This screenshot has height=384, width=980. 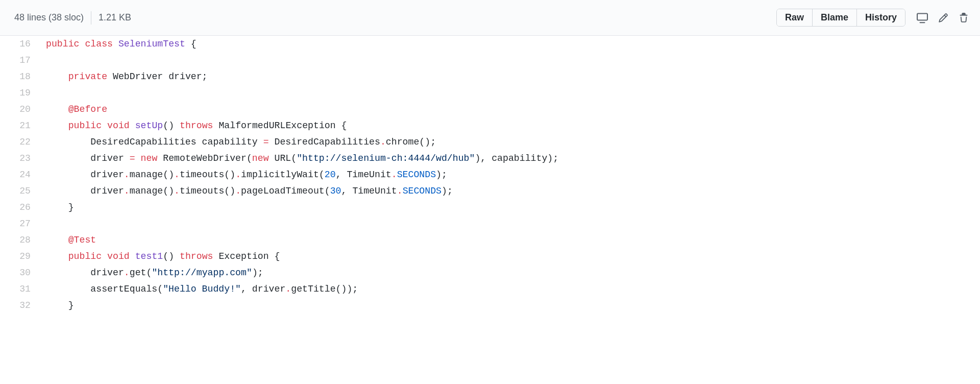 I want to click on code-row: 16public class SeleniumTest {, so click(x=490, y=44).